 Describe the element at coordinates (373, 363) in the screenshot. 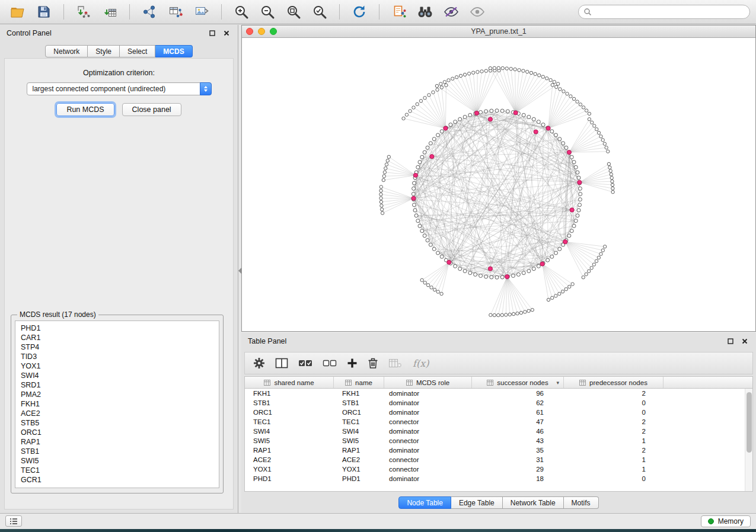

I see `delete-column-button` at that location.